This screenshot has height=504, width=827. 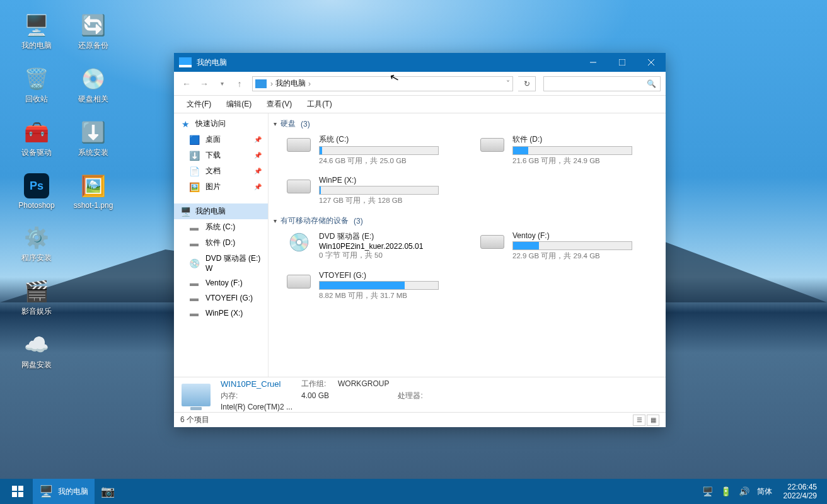 What do you see at coordinates (37, 32) in the screenshot?
I see `desktop-icon-mycomputer: 🖥️我的电脑` at bounding box center [37, 32].